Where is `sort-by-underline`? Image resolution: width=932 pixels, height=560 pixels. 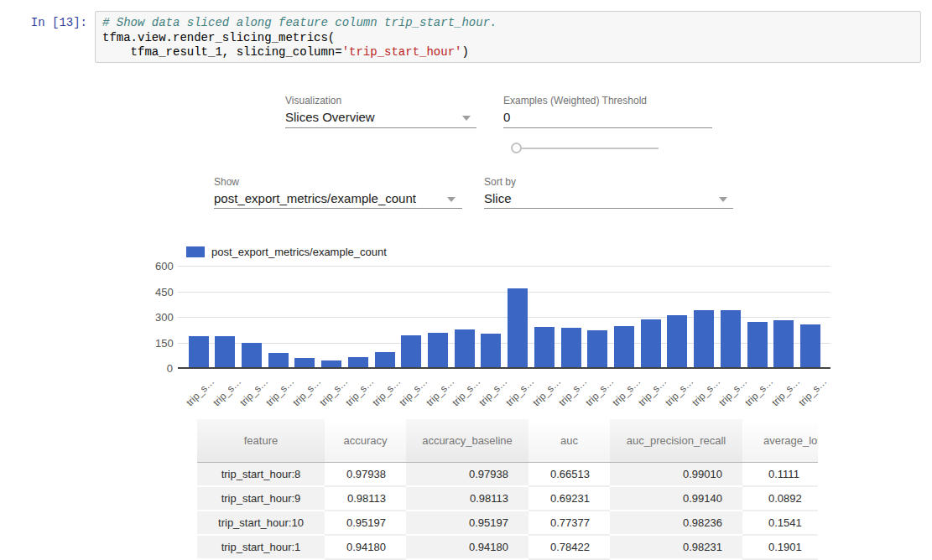
sort-by-underline is located at coordinates (609, 208).